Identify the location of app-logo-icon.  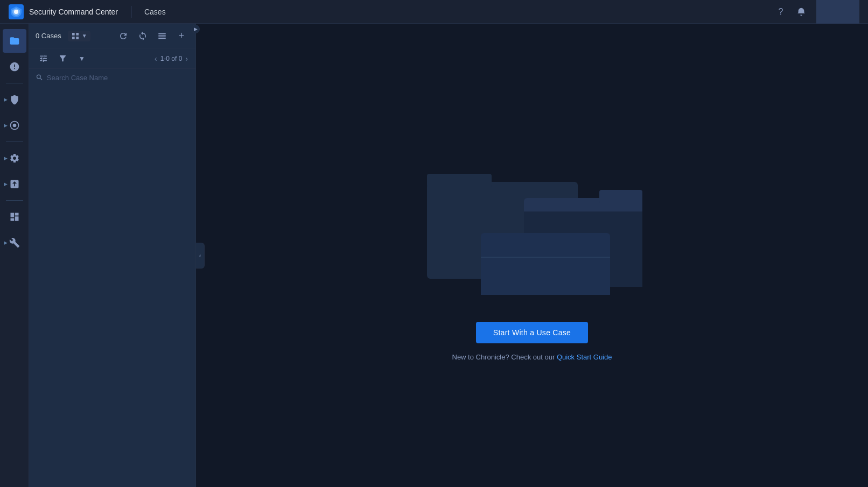
(16, 12).